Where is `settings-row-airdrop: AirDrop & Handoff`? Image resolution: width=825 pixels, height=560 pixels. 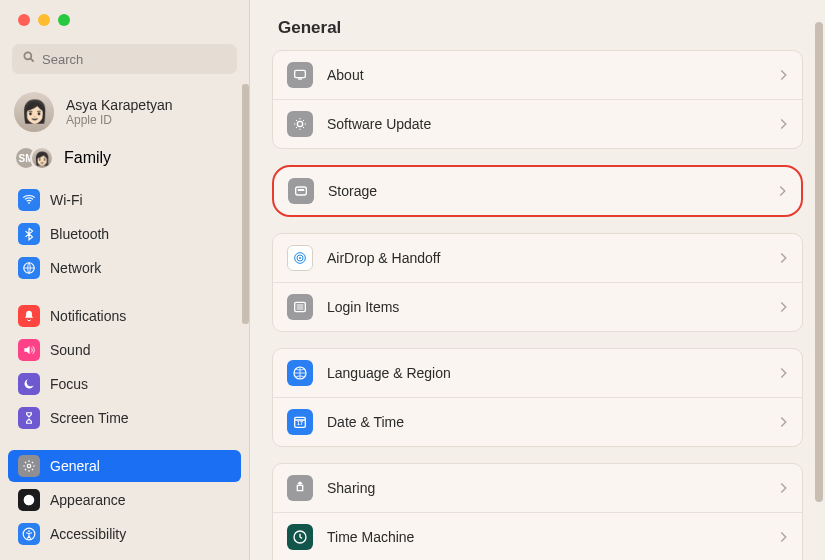
settings-row-airdrop: AirDrop & Handoff is located at coordinates (538, 258).